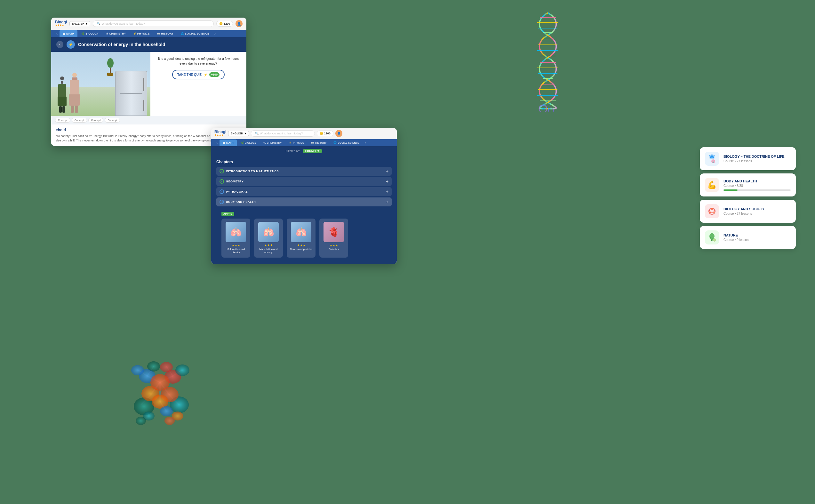 This screenshot has width=815, height=504. I want to click on biology-doctrine-icon: 🔬, so click(712, 159).